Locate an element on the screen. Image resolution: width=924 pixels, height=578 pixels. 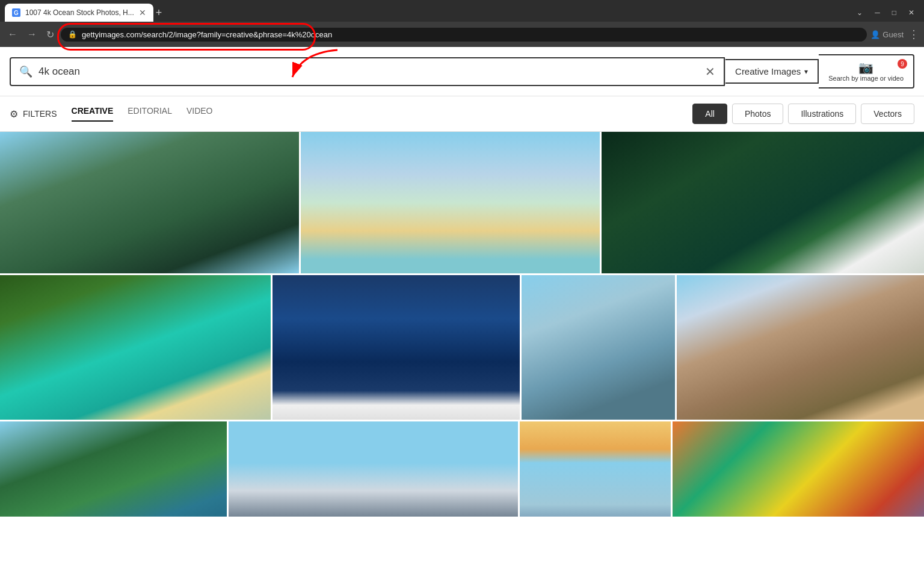
filter-tabs: CREATIVE EDITORIAL VIDEO is located at coordinates (383, 114).